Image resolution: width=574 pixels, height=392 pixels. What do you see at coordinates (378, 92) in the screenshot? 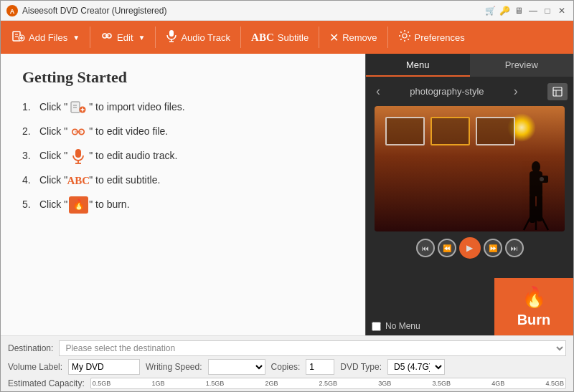
I see `prev-style-button: ‹` at bounding box center [378, 92].